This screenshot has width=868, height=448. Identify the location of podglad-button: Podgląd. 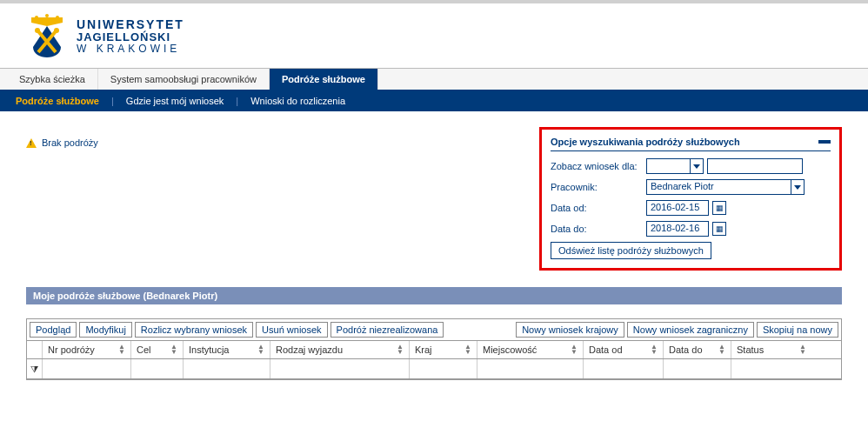
(53, 330).